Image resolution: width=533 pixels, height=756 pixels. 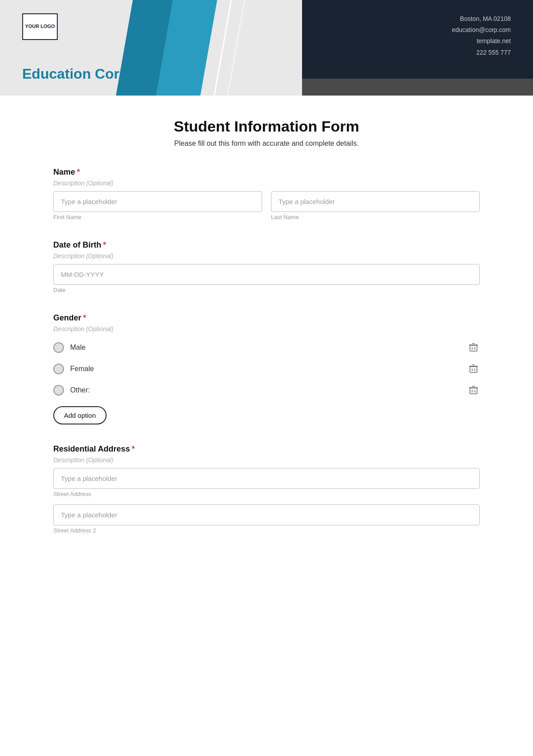 What do you see at coordinates (481, 19) in the screenshot?
I see `contact-address: Boston, MA 02108` at bounding box center [481, 19].